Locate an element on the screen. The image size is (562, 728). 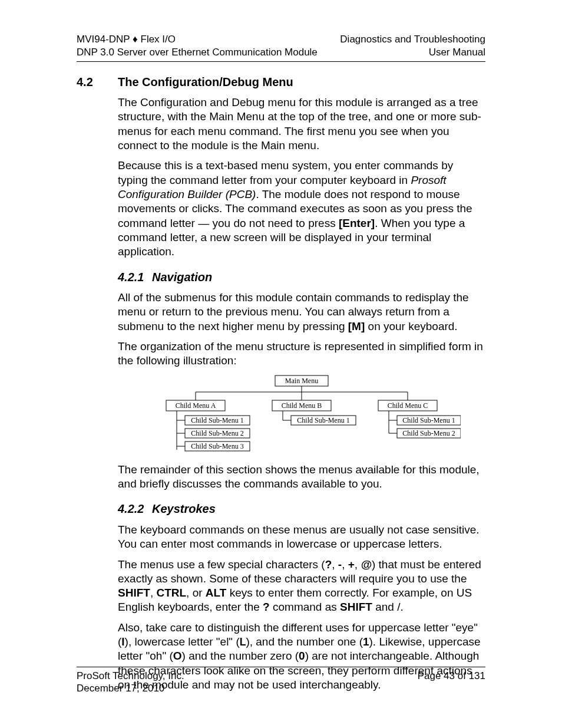
footer-rule is located at coordinates (281, 667).